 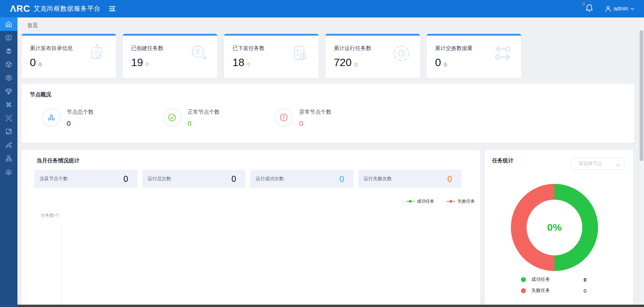 I want to click on sidebar-item-cube, so click(x=9, y=64).